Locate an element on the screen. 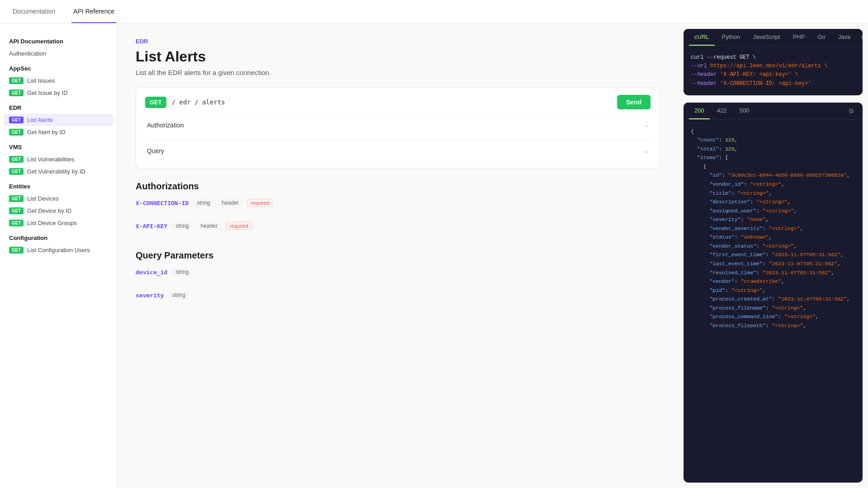  tab-500: 500 is located at coordinates (744, 111).